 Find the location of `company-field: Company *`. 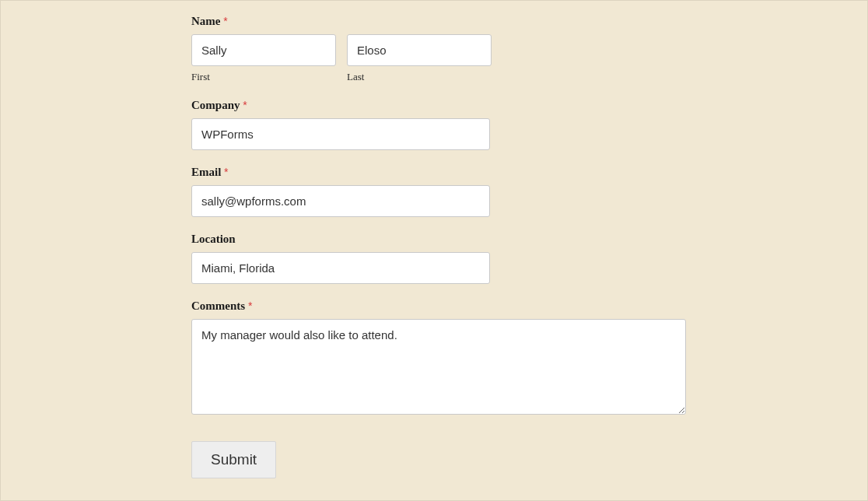

company-field: Company * is located at coordinates (438, 124).